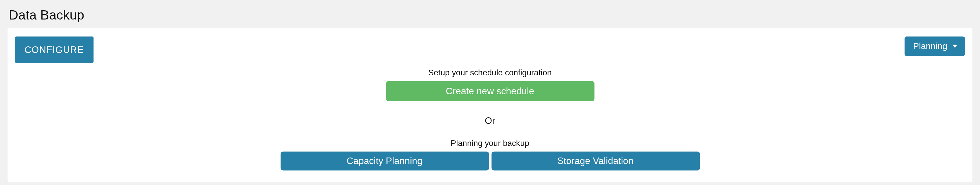  I want to click on planning-dropdown-label: Planning, so click(930, 46).